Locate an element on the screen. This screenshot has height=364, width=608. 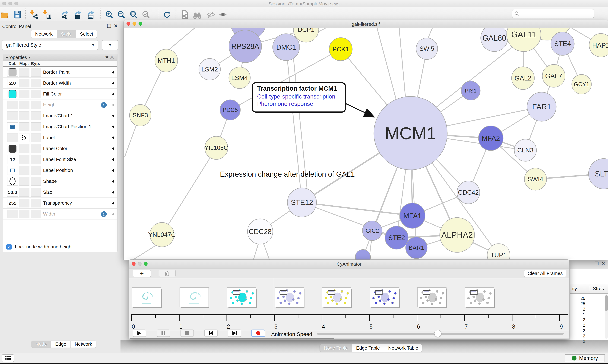
frames-scrollbar-thumb is located at coordinates (232, 338).